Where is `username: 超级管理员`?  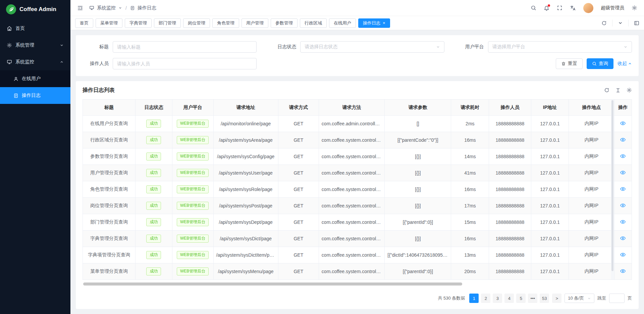 username: 超级管理员 is located at coordinates (612, 8).